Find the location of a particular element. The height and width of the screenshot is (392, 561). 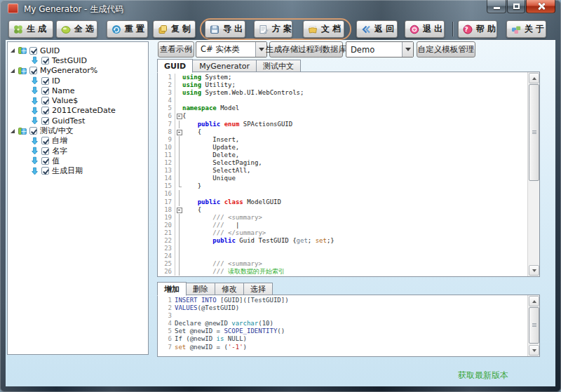

tab-main: GUID is located at coordinates (175, 66).